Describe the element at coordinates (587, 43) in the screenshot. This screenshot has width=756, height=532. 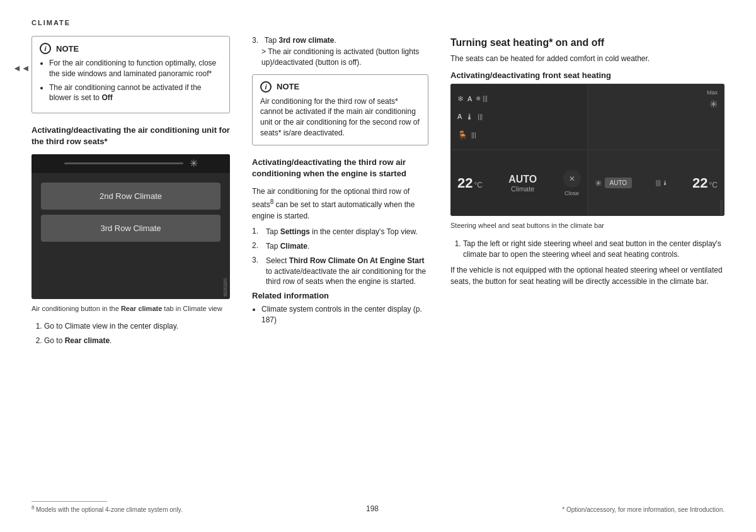
I see `main-heading: Turning seat heating* on and off` at that location.